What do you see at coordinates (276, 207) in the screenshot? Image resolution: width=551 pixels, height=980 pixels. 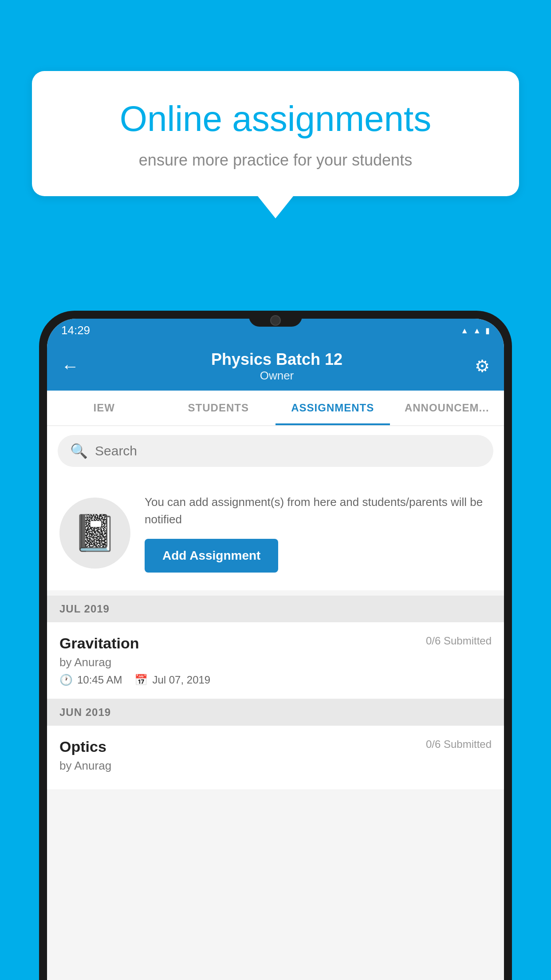 I see `speech-bubble-arrow` at bounding box center [276, 207].